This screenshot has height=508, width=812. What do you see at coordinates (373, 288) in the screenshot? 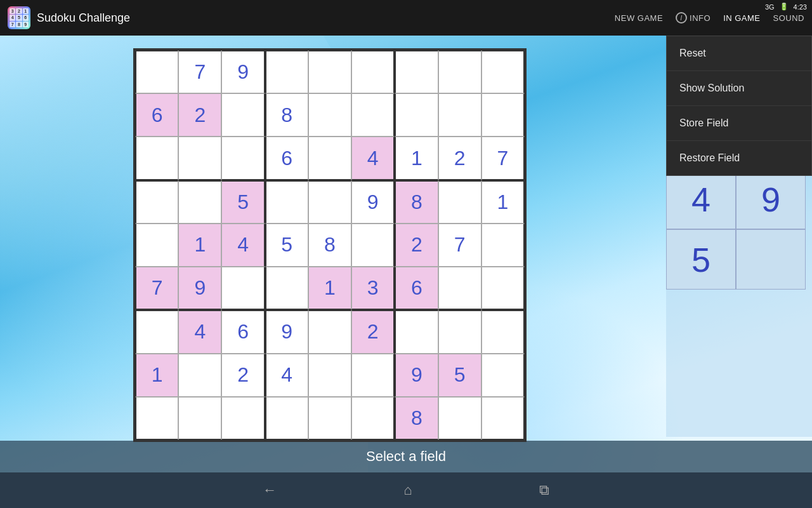
I see `cell-50: 3` at bounding box center [373, 288].